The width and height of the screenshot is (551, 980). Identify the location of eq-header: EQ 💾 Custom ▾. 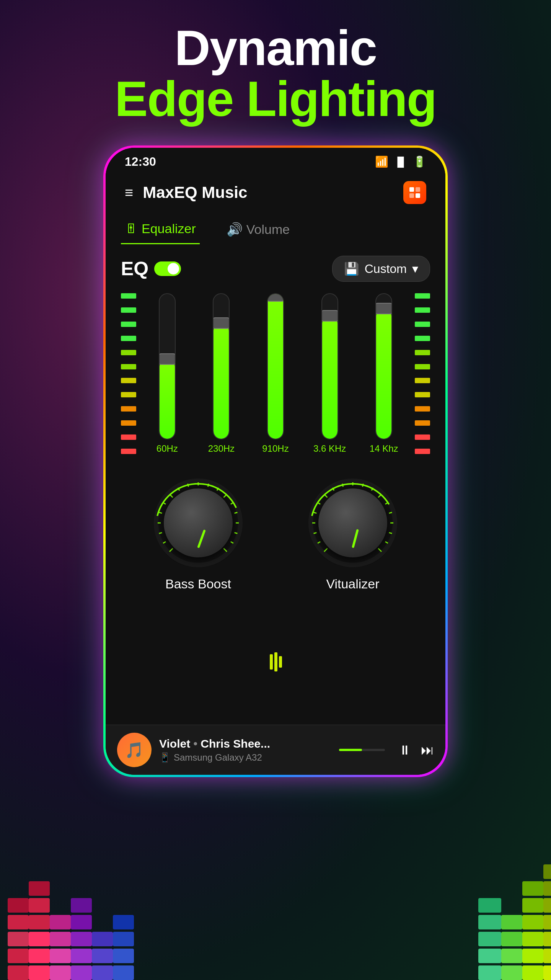
(276, 269).